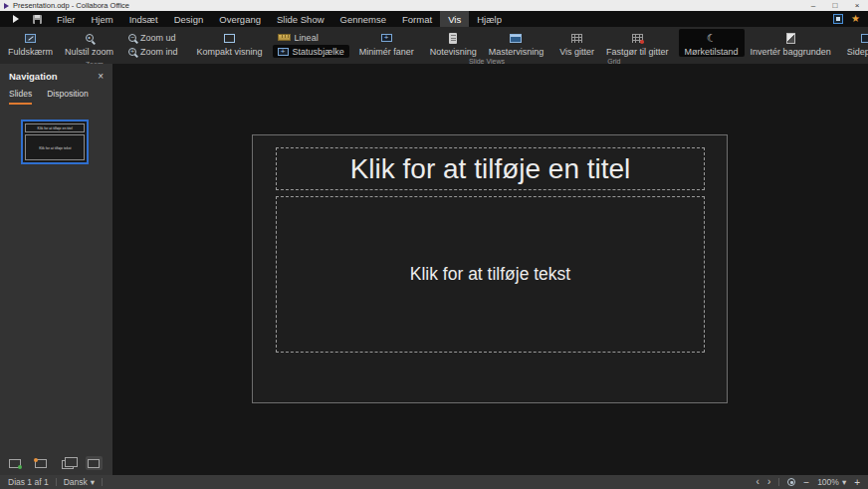  What do you see at coordinates (301, 19) in the screenshot?
I see `menu-item-slide-show: Slide Show` at bounding box center [301, 19].